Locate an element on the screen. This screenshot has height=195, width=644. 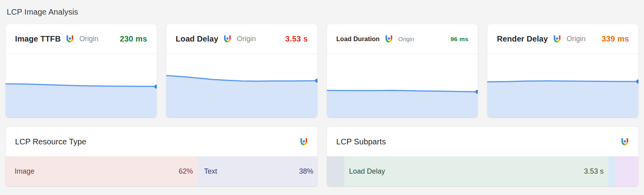
subparts-stacked-bar: Load Delay 3.53 s is located at coordinates (483, 171).